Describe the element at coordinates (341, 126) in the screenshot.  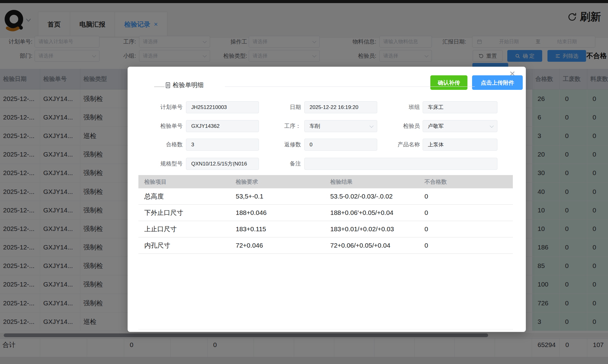
I see `process-field` at that location.